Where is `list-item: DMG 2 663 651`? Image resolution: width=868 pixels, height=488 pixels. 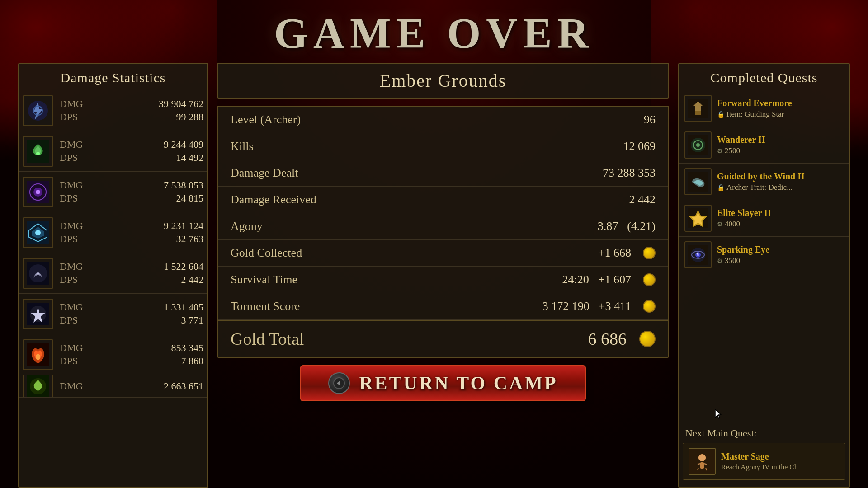
list-item: DMG 2 663 651 is located at coordinates (113, 386).